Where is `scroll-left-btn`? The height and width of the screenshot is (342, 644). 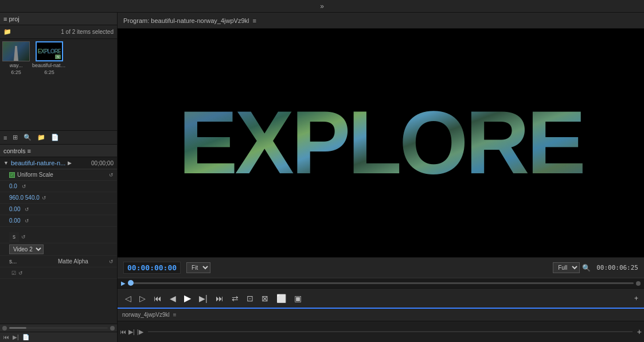 scroll-left-btn is located at coordinates (5, 328).